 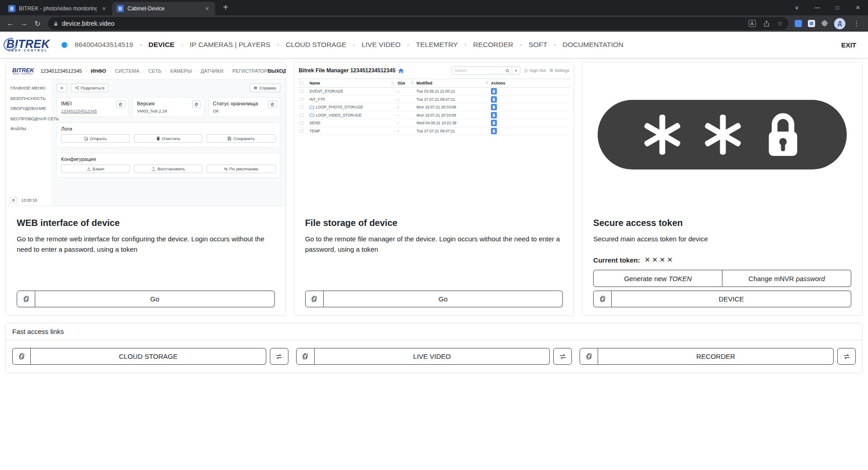 I want to click on change-password-button: Change mNVRpassword, so click(x=787, y=278).